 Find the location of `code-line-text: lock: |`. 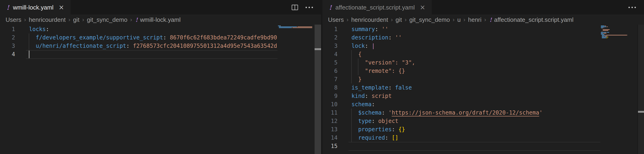

code-line-text: lock: | is located at coordinates (469, 46).